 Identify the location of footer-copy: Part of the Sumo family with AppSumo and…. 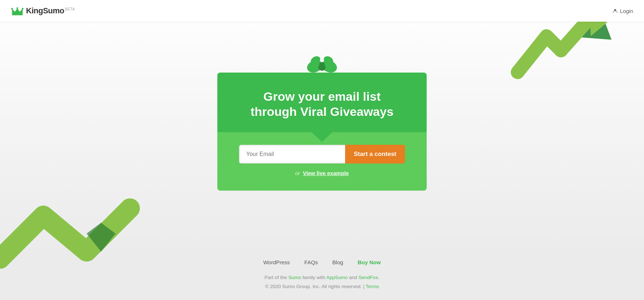
(322, 282).